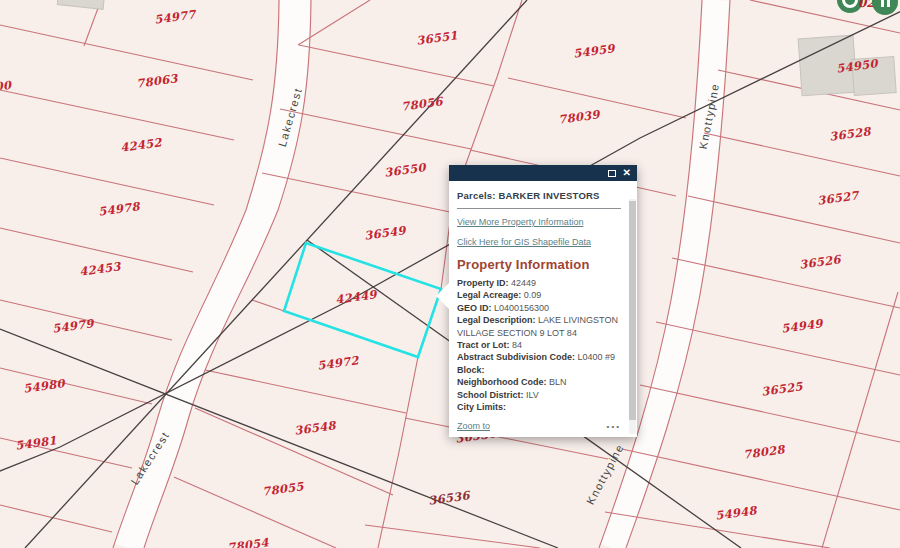  I want to click on property-information-heading: Property Information, so click(539, 264).